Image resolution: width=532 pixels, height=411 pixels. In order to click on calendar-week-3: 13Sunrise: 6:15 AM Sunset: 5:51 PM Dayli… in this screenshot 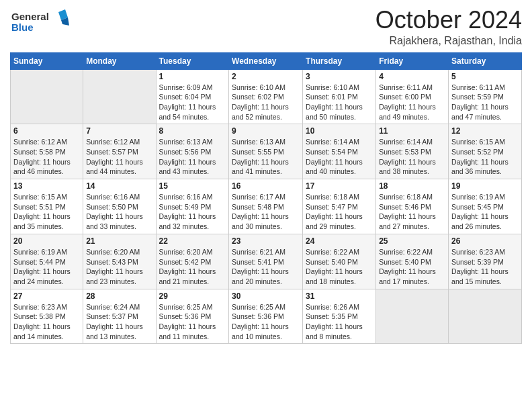, I will do `click(266, 207)`.